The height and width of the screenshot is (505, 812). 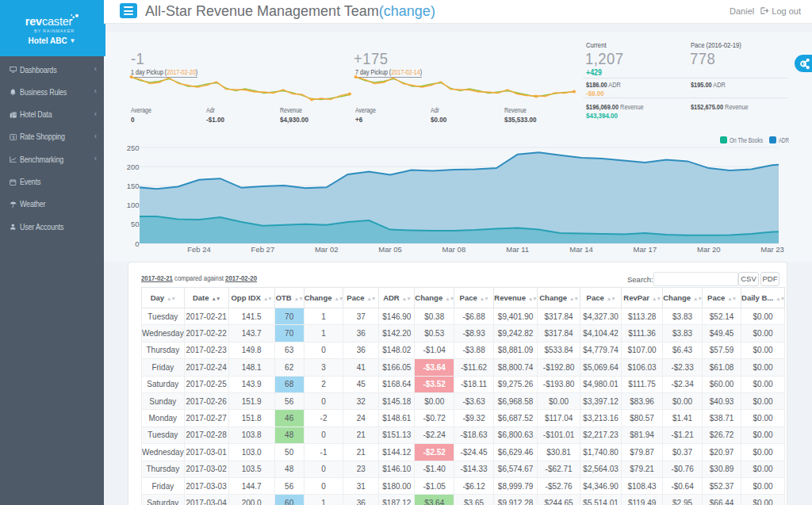 I want to click on svg-text: Mar 14, so click(x=581, y=249).